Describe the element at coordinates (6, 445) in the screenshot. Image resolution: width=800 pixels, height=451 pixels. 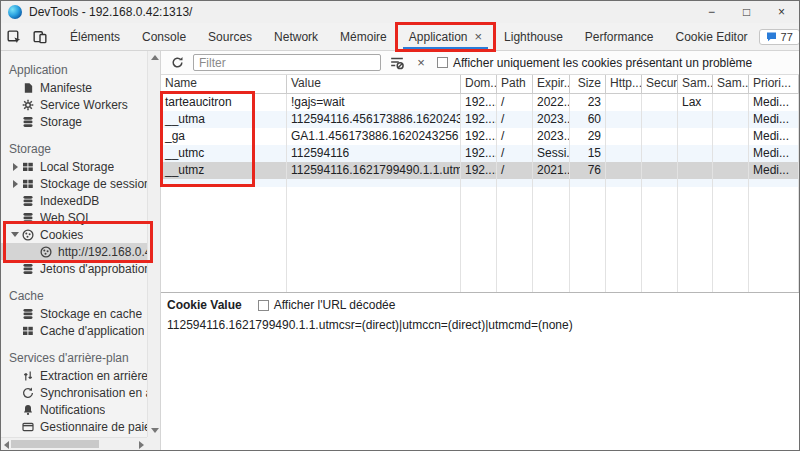
I see `scroll-left-icon` at that location.